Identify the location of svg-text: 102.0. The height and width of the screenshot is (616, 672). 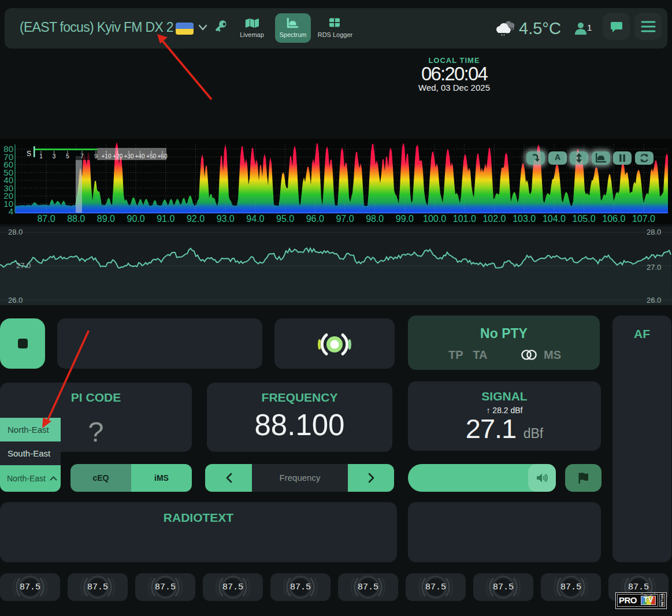
(494, 218).